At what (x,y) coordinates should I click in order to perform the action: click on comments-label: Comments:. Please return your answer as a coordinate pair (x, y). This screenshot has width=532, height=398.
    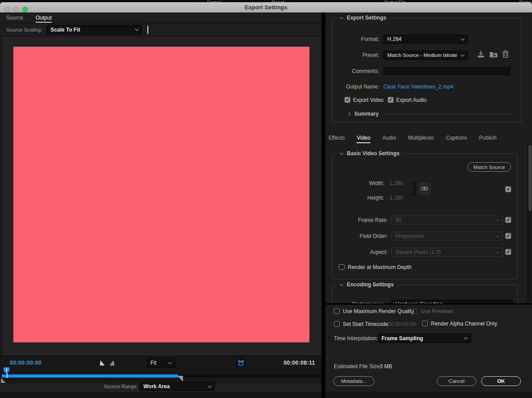
    Looking at the image, I should click on (356, 71).